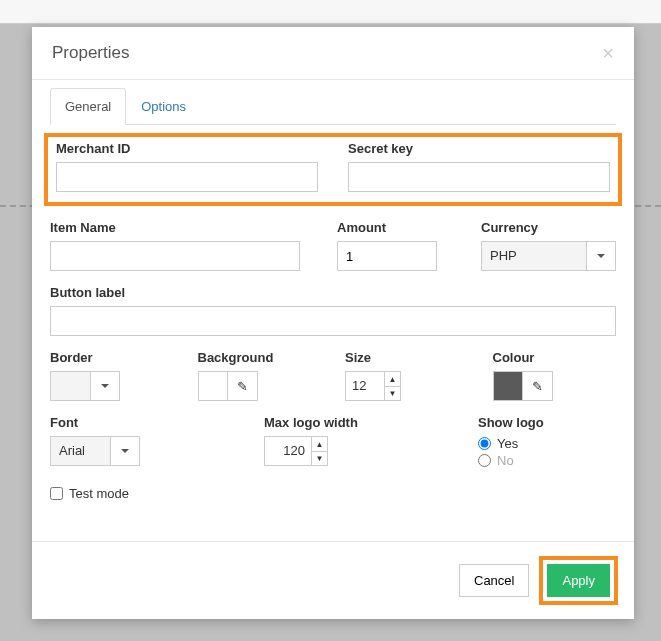  Describe the element at coordinates (260, 386) in the screenshot. I see `background-colorpicker: ✎` at that location.